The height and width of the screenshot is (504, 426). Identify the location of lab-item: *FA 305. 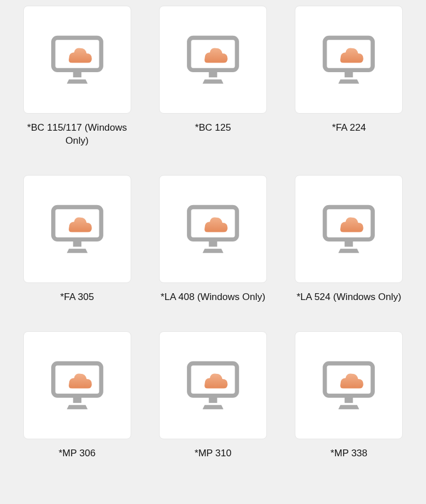
(77, 240).